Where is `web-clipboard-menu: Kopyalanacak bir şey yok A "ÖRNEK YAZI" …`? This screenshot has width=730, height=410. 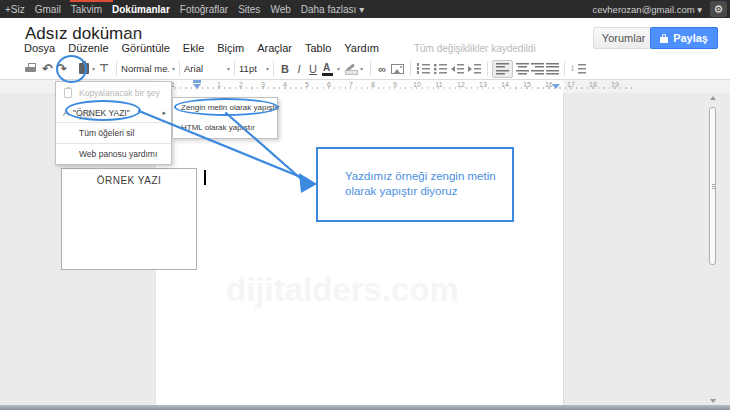 web-clipboard-menu: Kopyalanacak bir şey yok A "ÖRNEK YAZI" … is located at coordinates (114, 123).